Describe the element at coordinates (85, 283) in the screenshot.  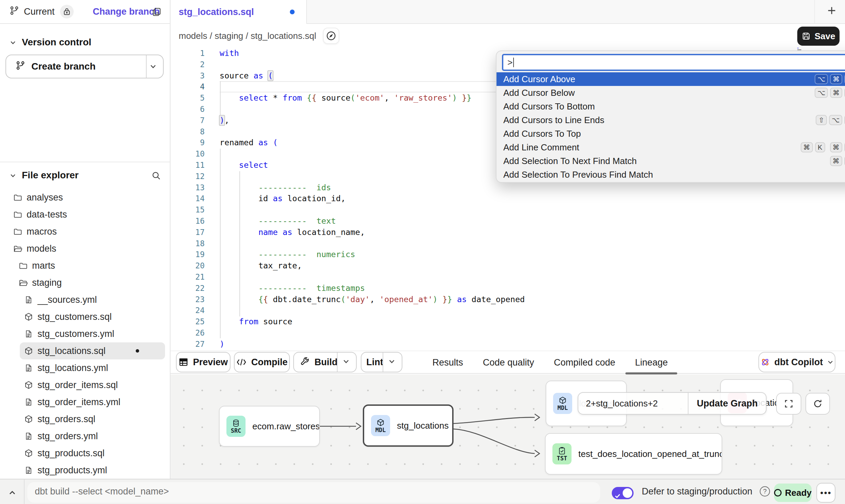
I see `file-item: staging` at that location.